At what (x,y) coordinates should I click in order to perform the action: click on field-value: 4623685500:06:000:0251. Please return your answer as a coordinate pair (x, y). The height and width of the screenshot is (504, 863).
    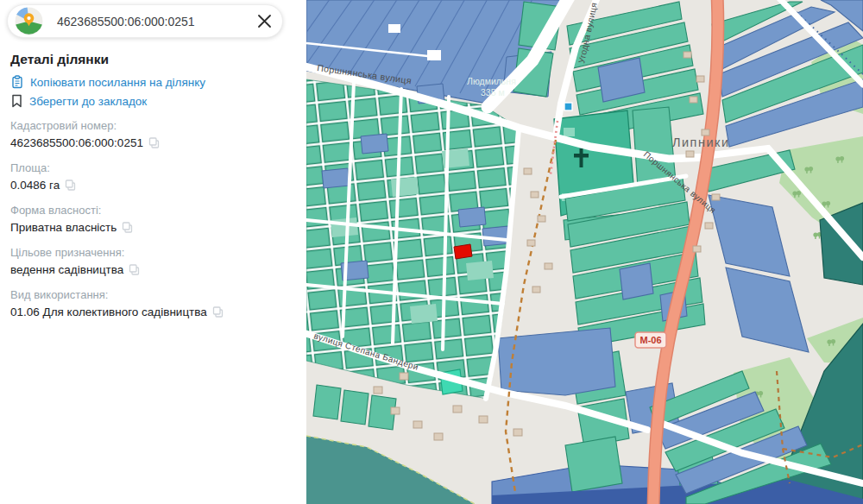
    Looking at the image, I should click on (77, 143).